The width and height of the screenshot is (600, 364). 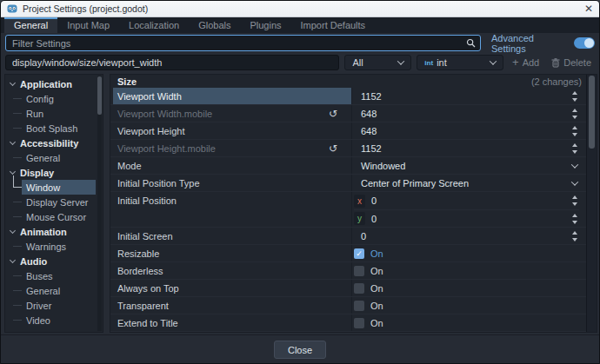 I want to click on tree-section-application: Application, so click(x=50, y=83).